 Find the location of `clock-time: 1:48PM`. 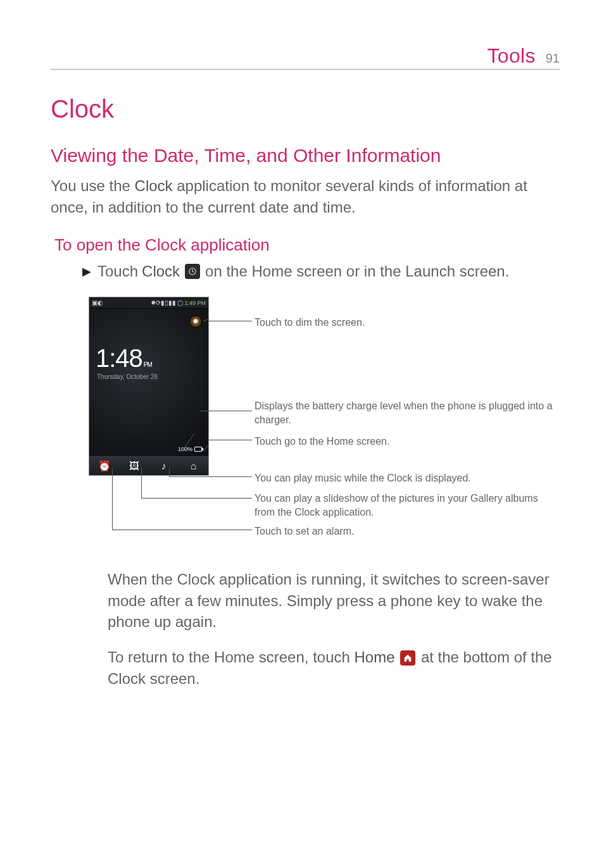

clock-time: 1:48PM is located at coordinates (124, 358).